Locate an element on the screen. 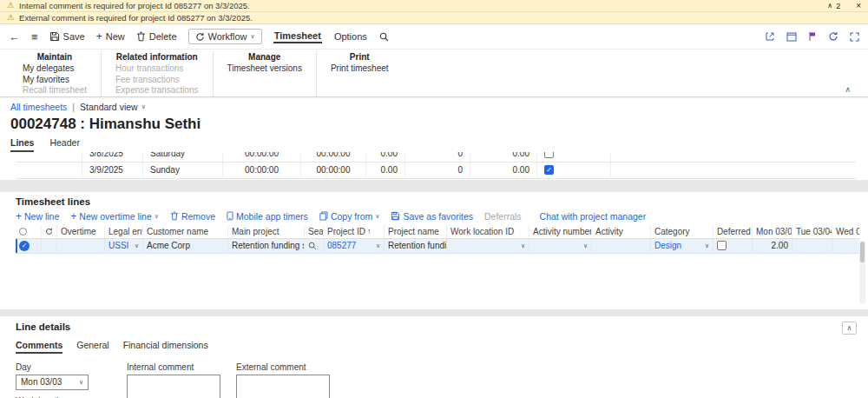 Image resolution: width=868 pixels, height=398 pixels. cell-legal-entity: USSI ∨ is located at coordinates (124, 246).